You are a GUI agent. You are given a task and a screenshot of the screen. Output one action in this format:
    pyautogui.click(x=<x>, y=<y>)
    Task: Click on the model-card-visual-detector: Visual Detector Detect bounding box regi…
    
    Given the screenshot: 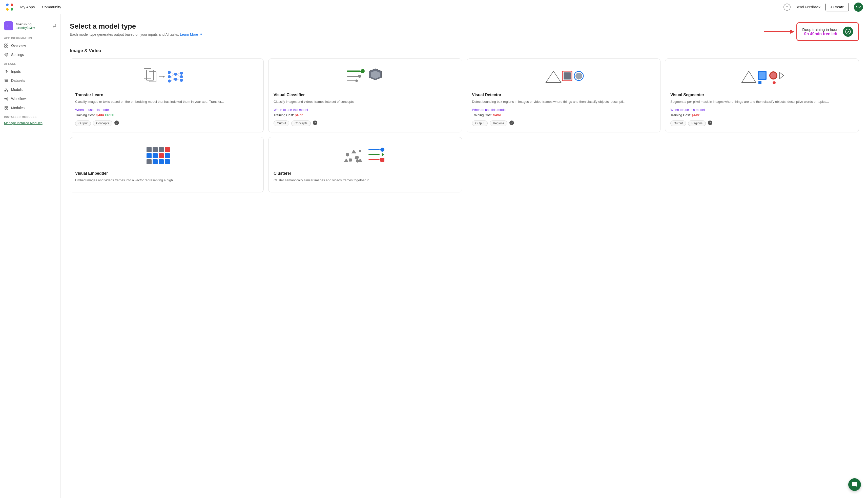 What is the action you would take?
    pyautogui.click(x=563, y=95)
    